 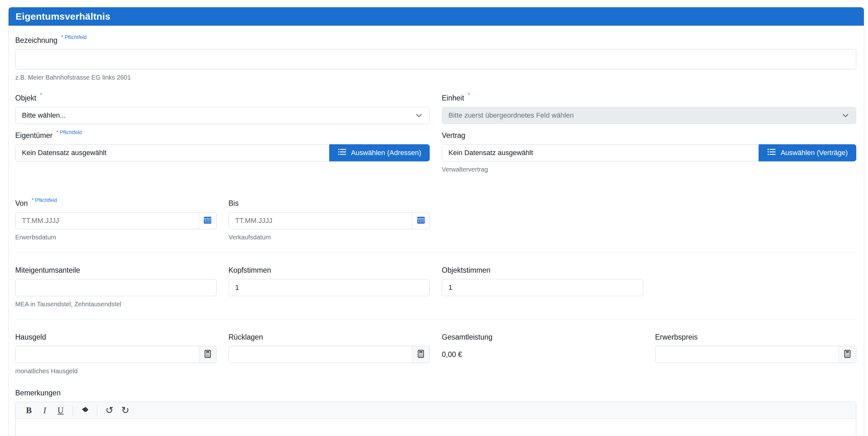 I want to click on ruecklagen-label: Rücklagen, so click(x=246, y=337).